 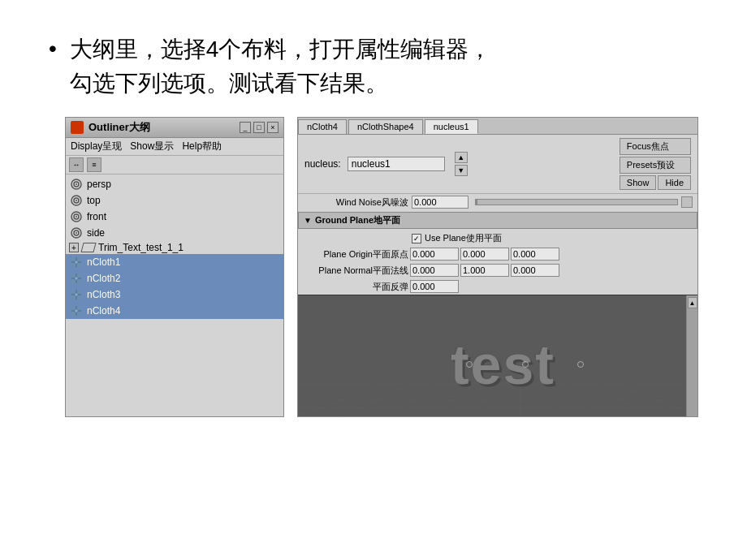 I want to click on persp-icon, so click(x=76, y=184).